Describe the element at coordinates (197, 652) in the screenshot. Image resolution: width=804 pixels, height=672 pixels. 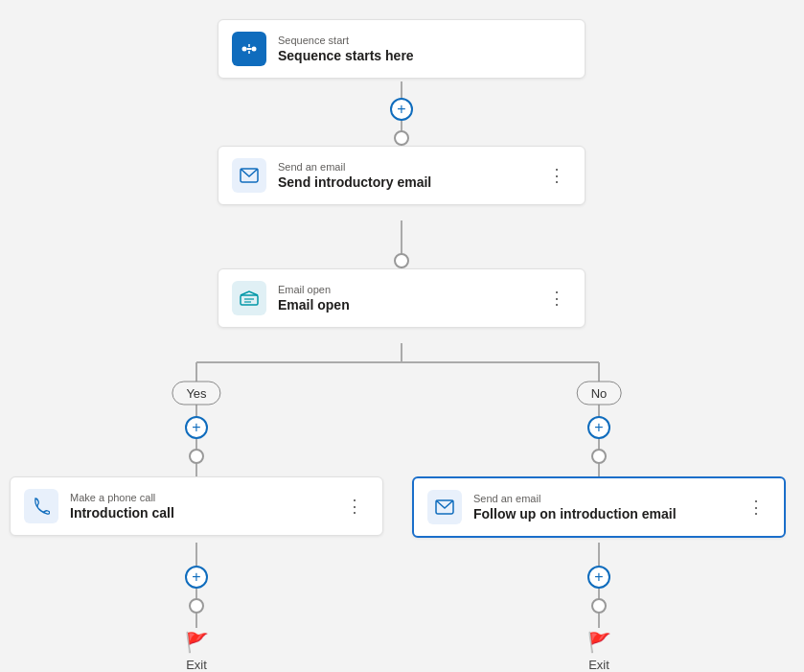
I see `exit-left-node: 🚩 Exit` at that location.